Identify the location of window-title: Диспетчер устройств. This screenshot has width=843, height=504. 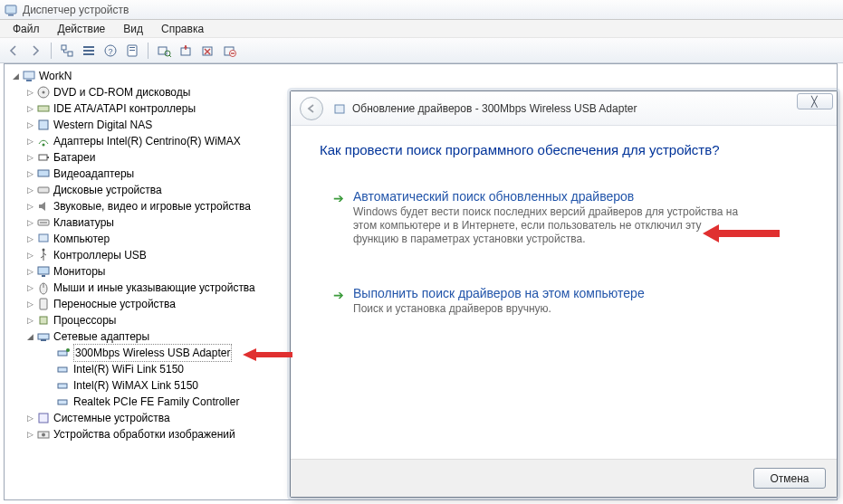
(76, 10).